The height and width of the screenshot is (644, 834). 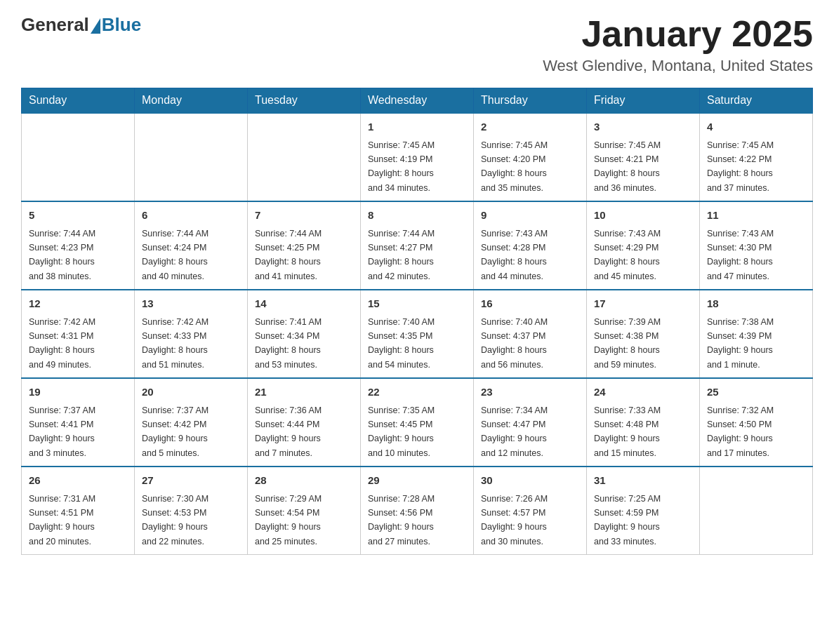 I want to click on calendar-cell: 20Sunrise: 7:37 AM Sunset: 4:42 PM Dayli…, so click(x=191, y=422).